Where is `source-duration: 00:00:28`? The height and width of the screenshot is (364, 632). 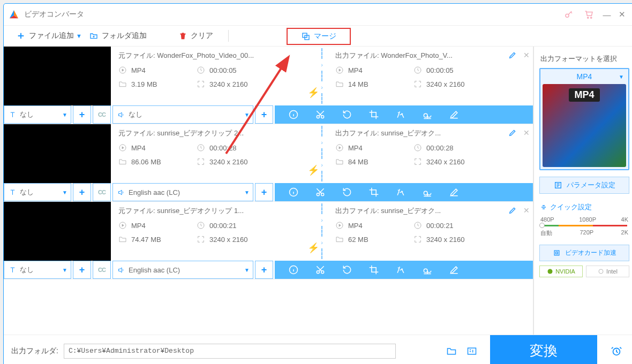
source-duration: 00:00:28 is located at coordinates (229, 148).